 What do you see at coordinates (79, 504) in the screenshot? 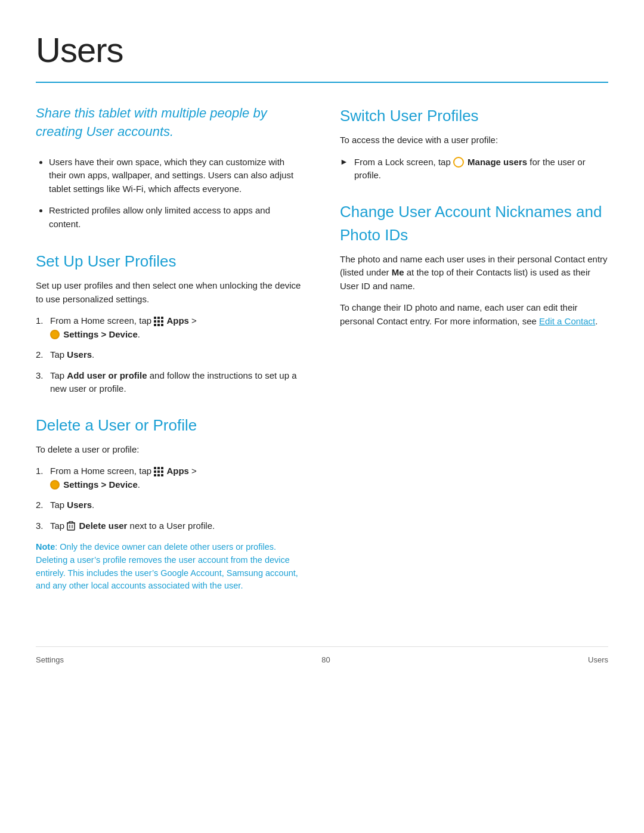
I see `users-label-2: Users` at bounding box center [79, 504].